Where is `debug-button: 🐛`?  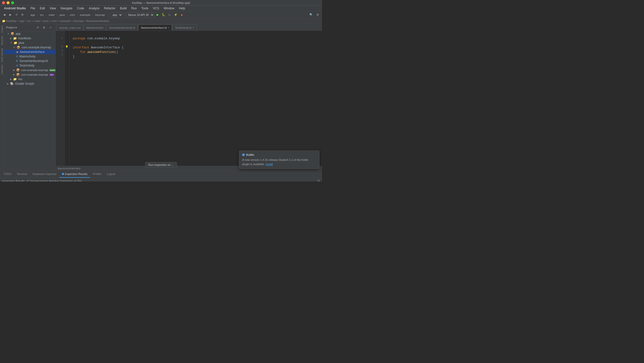 debug-button: 🐛 is located at coordinates (164, 15).